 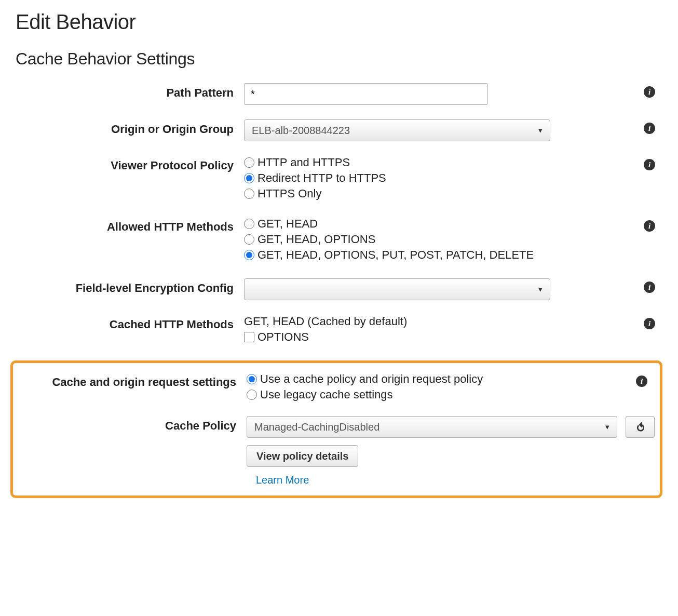 I want to click on label-allowed-methods: Allowed HTTP Methods, so click(x=130, y=226).